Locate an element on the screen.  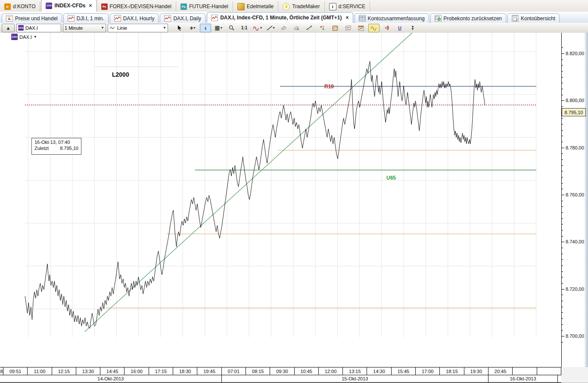
eraser-icon is located at coordinates (283, 28).